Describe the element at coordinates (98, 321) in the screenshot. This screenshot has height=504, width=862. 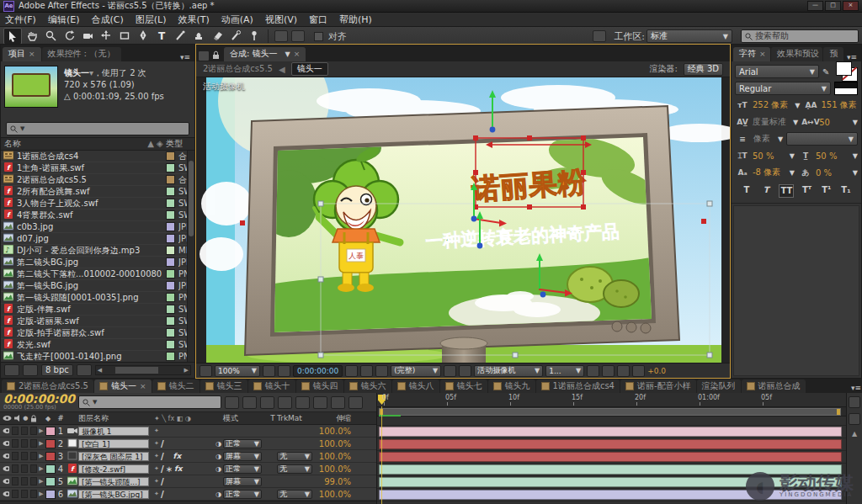
I see `project-item: f定版-诺丽果.swfSWF` at that location.